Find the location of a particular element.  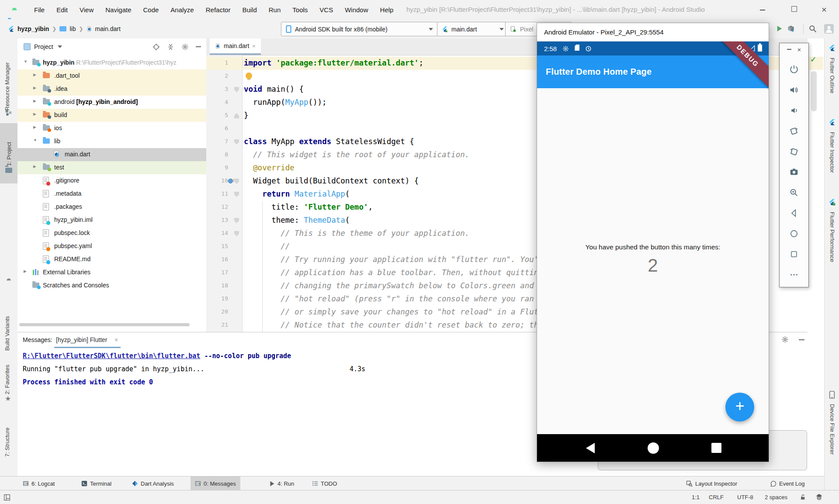

flutter-bat-link: R:\Flutter\FlutterSDK\flutter\bin\flutte… is located at coordinates (111, 356).